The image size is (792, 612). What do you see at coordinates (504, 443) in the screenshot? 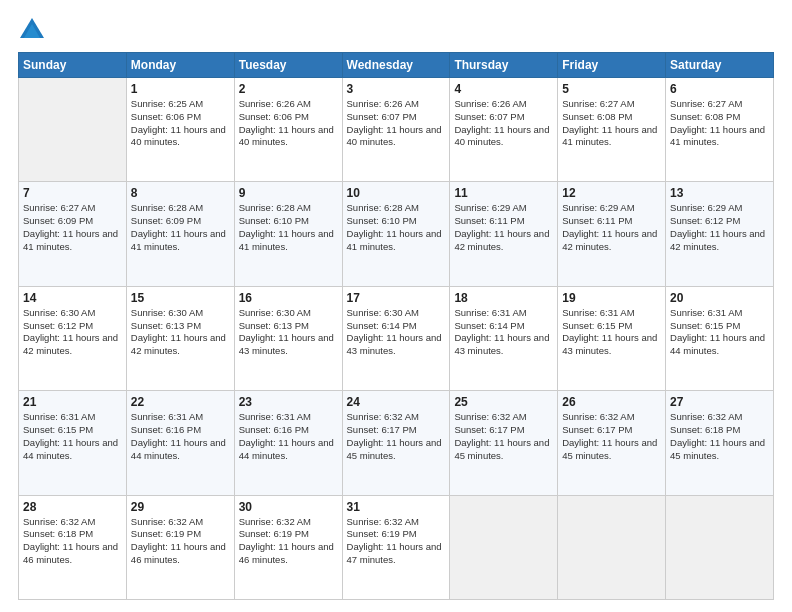
I see `calendar-cell: 25Sunrise: 6:32 AM Sunset: 6:17 PM Dayli…` at bounding box center [504, 443].